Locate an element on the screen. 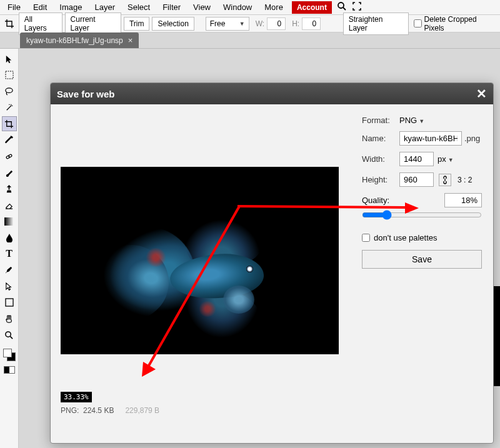 The width and height of the screenshot is (500, 448). quality-value: 18% is located at coordinates (463, 200).